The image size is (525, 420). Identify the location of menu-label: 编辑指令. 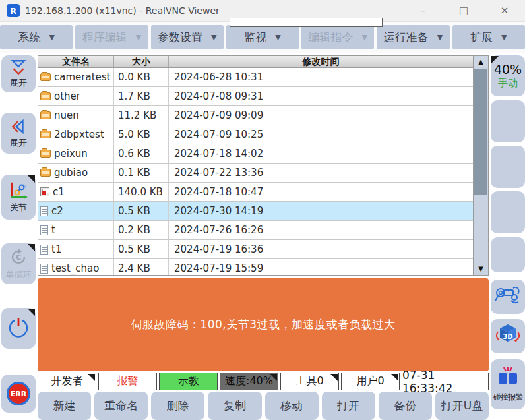
(331, 37).